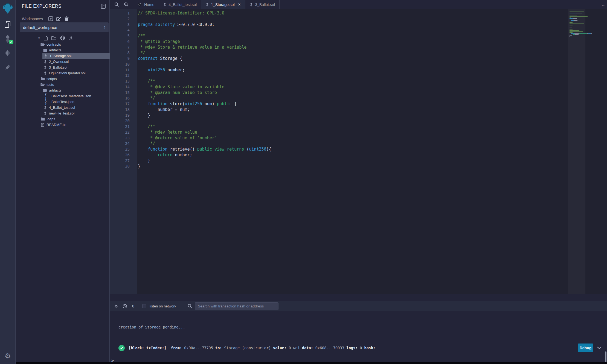 The image size is (607, 364). I want to click on tree-item-label: tests, so click(50, 85).